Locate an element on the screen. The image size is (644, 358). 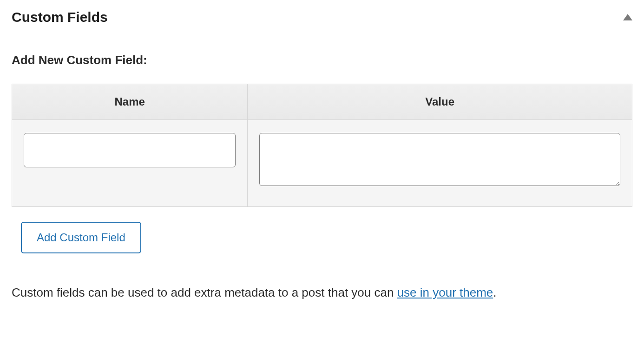
add-new-heading: Add New Custom Field: is located at coordinates (322, 60).